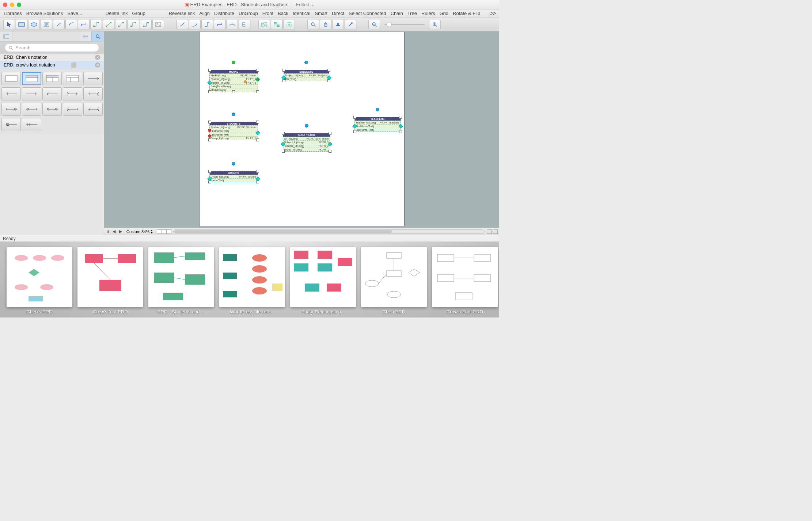 Image resolution: width=812 pixels, height=521 pixels. Describe the element at coordinates (277, 24) in the screenshot. I see `ungroup-shapes` at that location.